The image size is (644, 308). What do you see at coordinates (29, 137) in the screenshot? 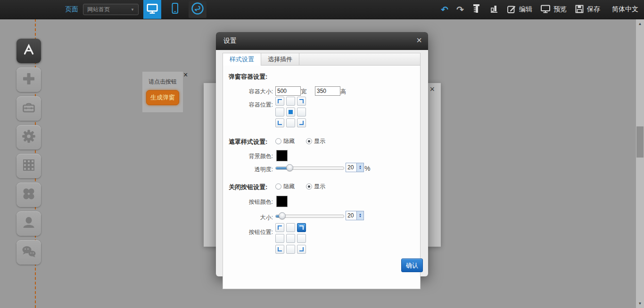
I see `gear-icon` at bounding box center [29, 137].